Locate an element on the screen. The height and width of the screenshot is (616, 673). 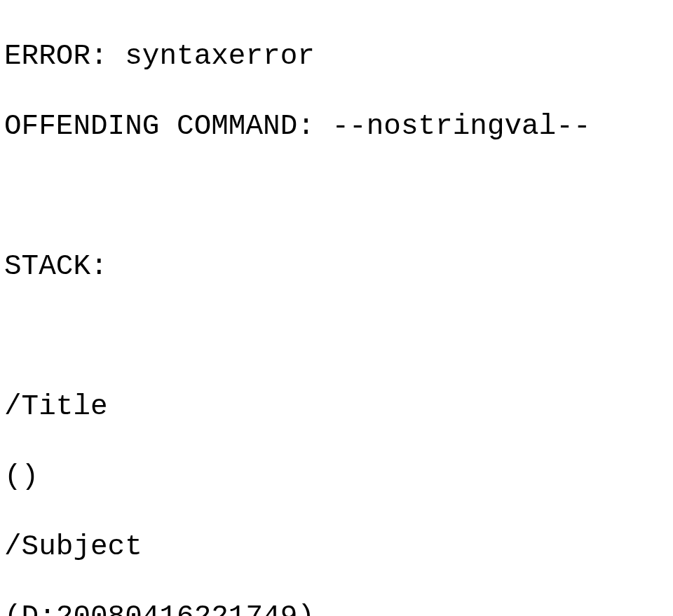
offending-command-line: OFFENDING COMMAND: --nostringval-- is located at coordinates (336, 126).